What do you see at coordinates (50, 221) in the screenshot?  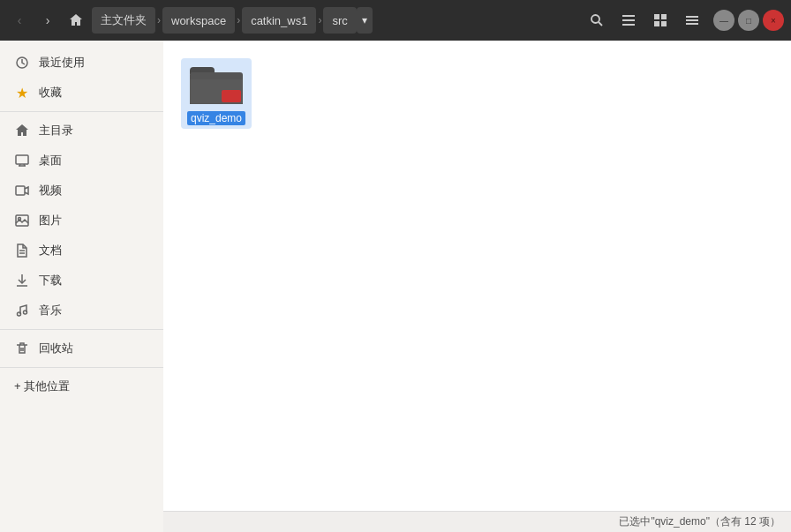 I see `sidebar-label-pictures: 图片` at bounding box center [50, 221].